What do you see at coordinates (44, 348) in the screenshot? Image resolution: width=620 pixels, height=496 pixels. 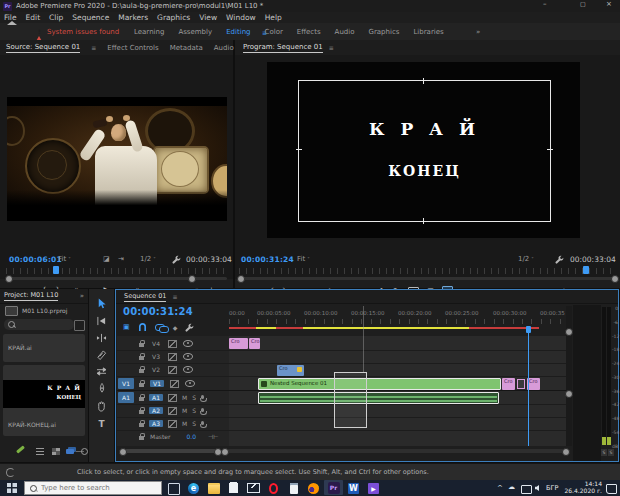 I see `project-item: КРАЙ.ai` at bounding box center [44, 348].